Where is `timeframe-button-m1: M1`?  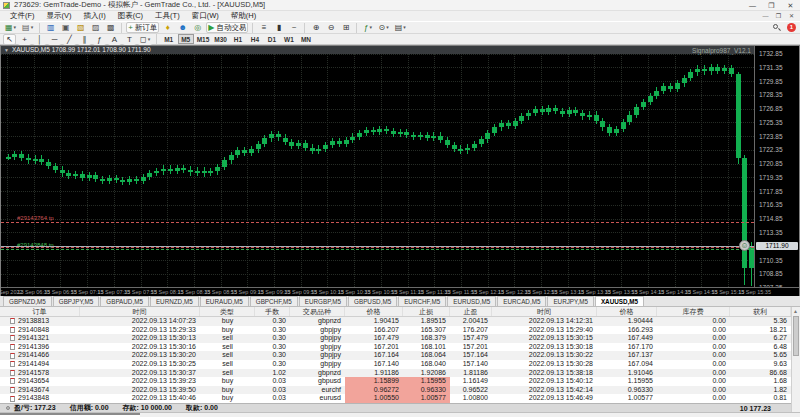 timeframe-button-m1: M1 is located at coordinates (169, 39).